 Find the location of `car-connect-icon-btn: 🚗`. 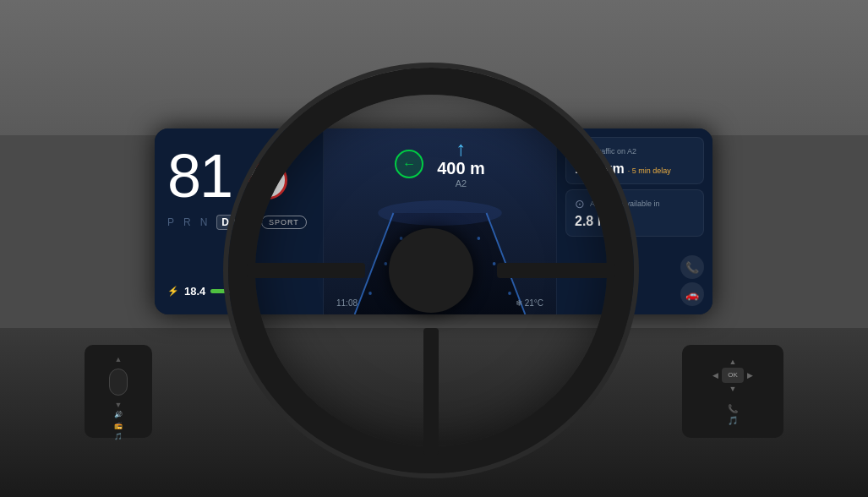

car-connect-icon-btn: 🚗 is located at coordinates (692, 294).